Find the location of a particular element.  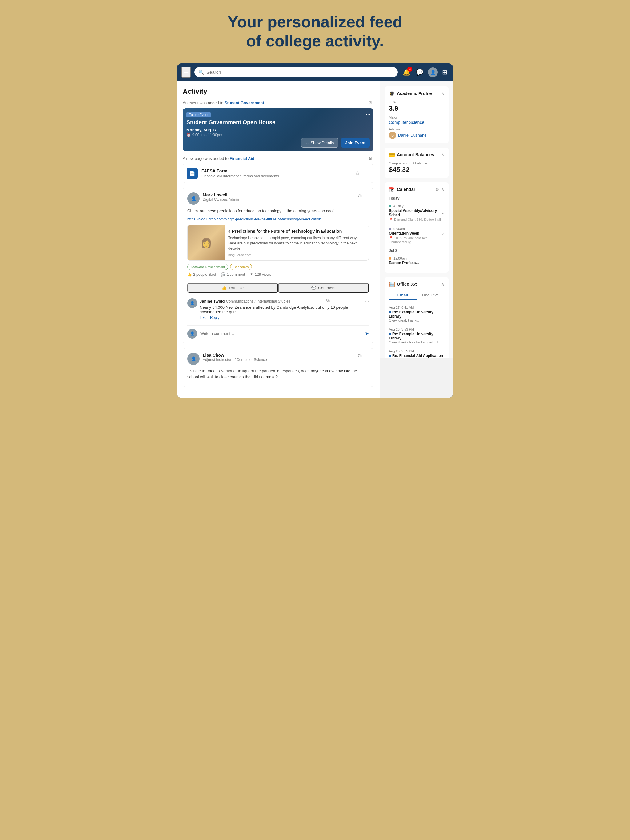

doc-icon: 📄 is located at coordinates (192, 173).